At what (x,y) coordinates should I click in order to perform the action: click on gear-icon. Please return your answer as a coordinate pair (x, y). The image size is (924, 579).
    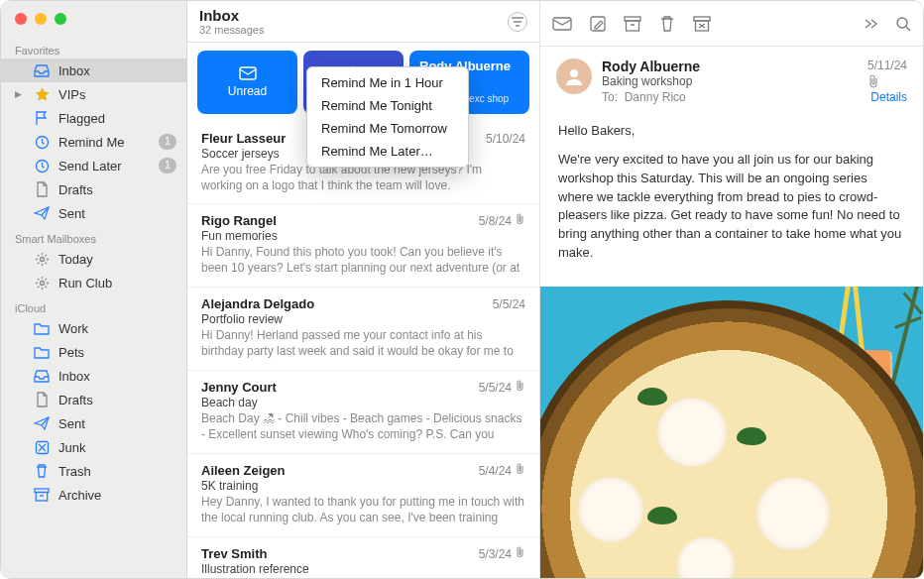
    Looking at the image, I should click on (42, 284).